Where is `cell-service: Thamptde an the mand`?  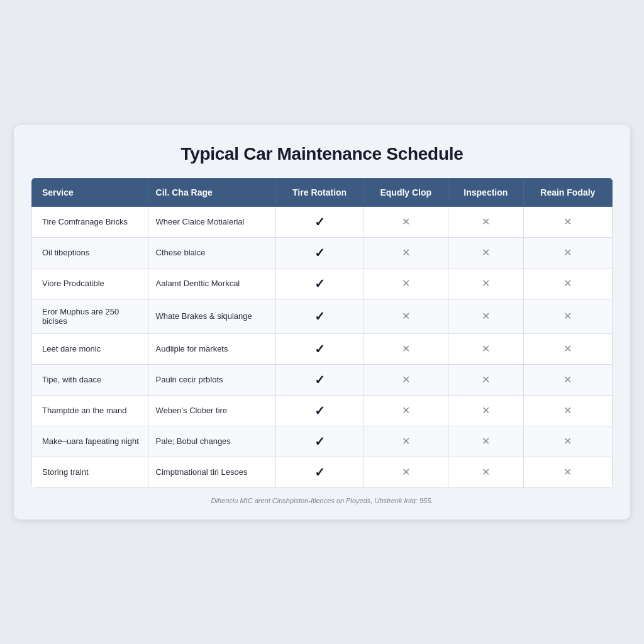 cell-service: Thamptde an the mand is located at coordinates (91, 410).